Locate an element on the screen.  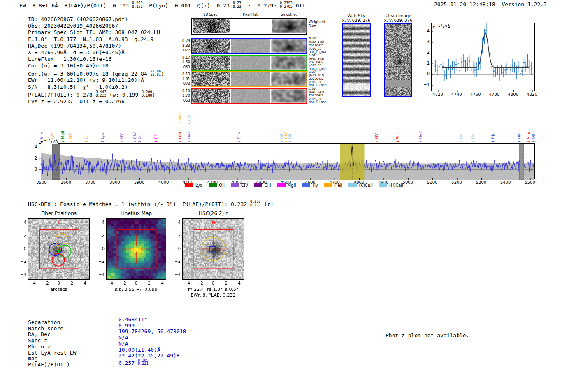
row-right-labels: 1.39"(264, 223)20230422v019_01308_LU_060 is located at coordinates (318, 95).